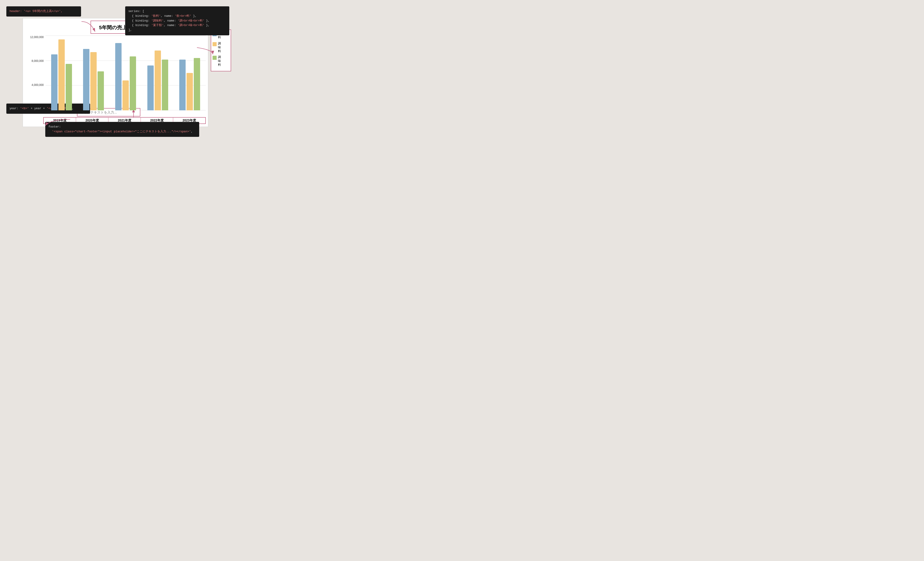 This screenshot has height=561, width=924. What do you see at coordinates (158, 80) in the screenshot?
I see `bar-2022-orange` at bounding box center [158, 80].